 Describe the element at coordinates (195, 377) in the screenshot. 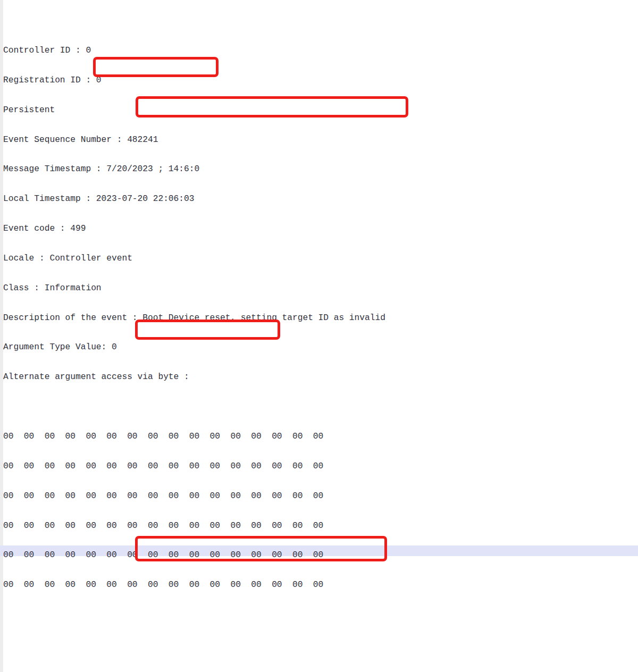

I see `alternate-line: Alternate argument access via byte :` at that location.